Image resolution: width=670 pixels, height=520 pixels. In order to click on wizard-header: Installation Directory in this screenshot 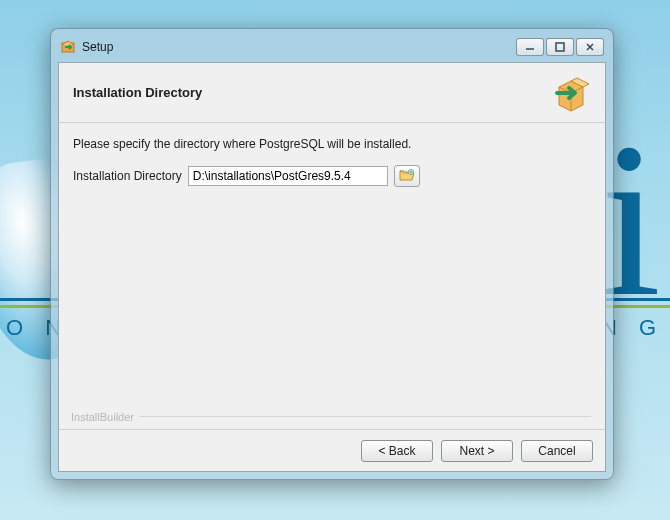, I will do `click(332, 93)`.